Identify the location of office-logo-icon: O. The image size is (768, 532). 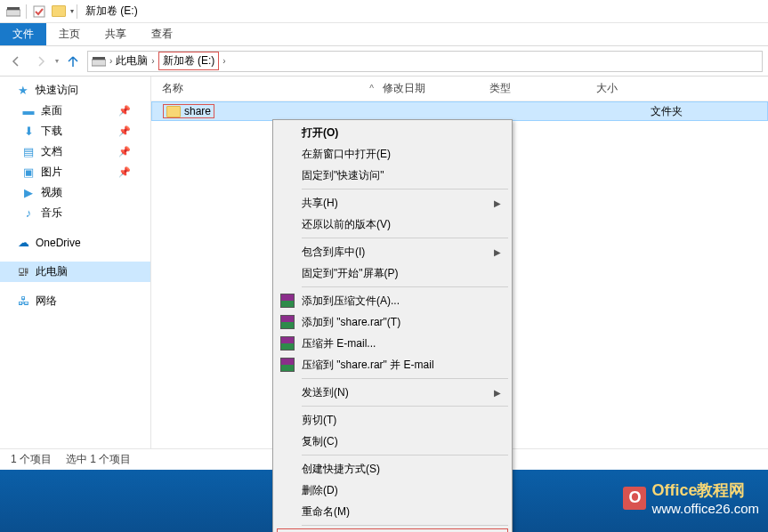
(635, 498).